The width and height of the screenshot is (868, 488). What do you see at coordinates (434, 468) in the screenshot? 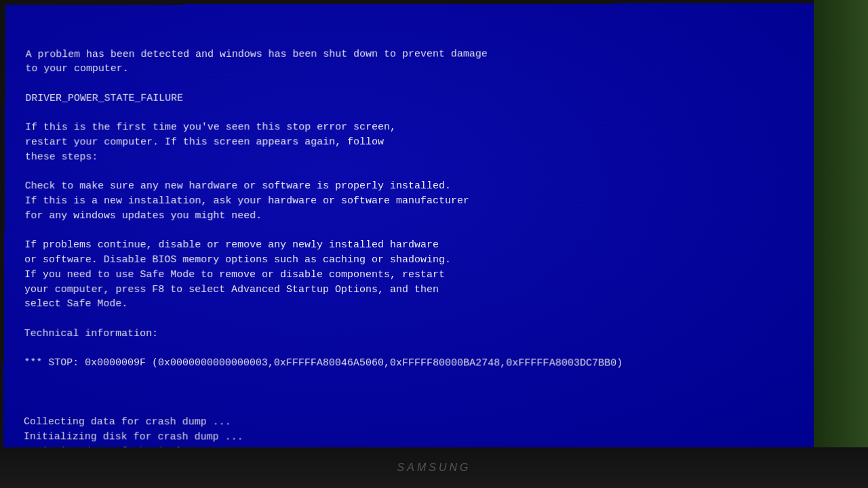
I see `bezel-bottom: SAMSUNG` at bounding box center [434, 468].